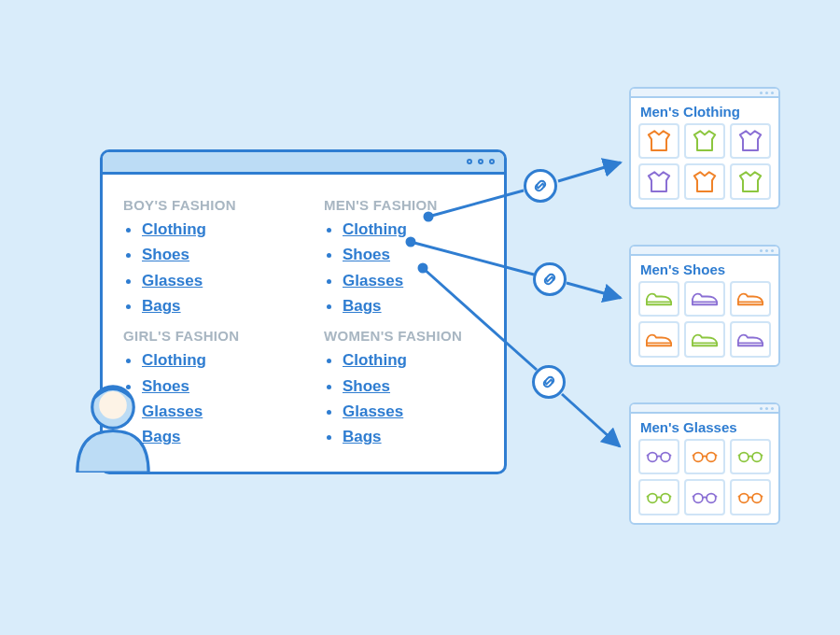 The height and width of the screenshot is (635, 840). I want to click on link-mens-glasses: Glasses, so click(373, 280).